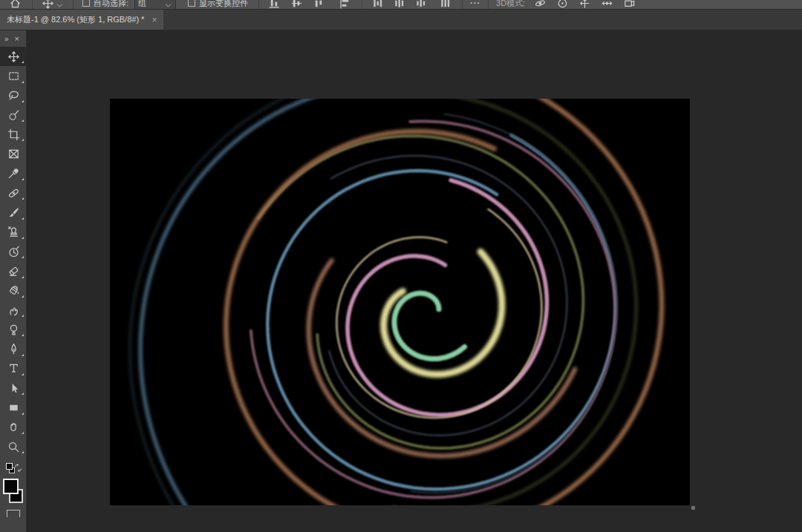 This screenshot has width=802, height=532. I want to click on lasso-icon, so click(13, 95).